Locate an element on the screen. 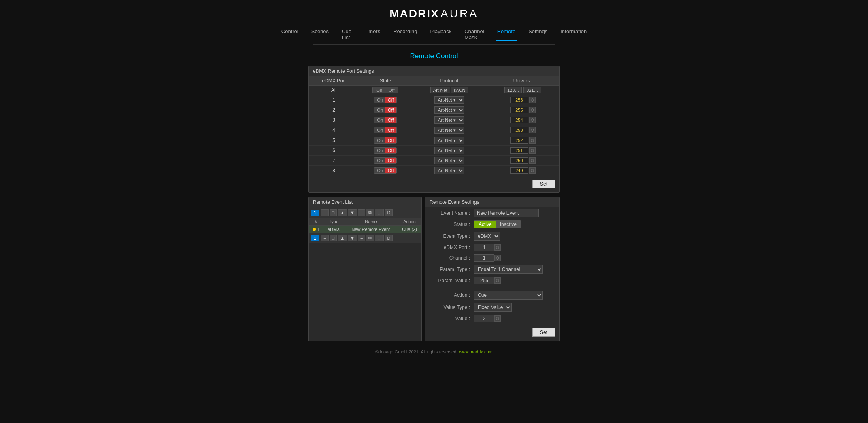  tb2-ungroup: ⬚ is located at coordinates (379, 238).